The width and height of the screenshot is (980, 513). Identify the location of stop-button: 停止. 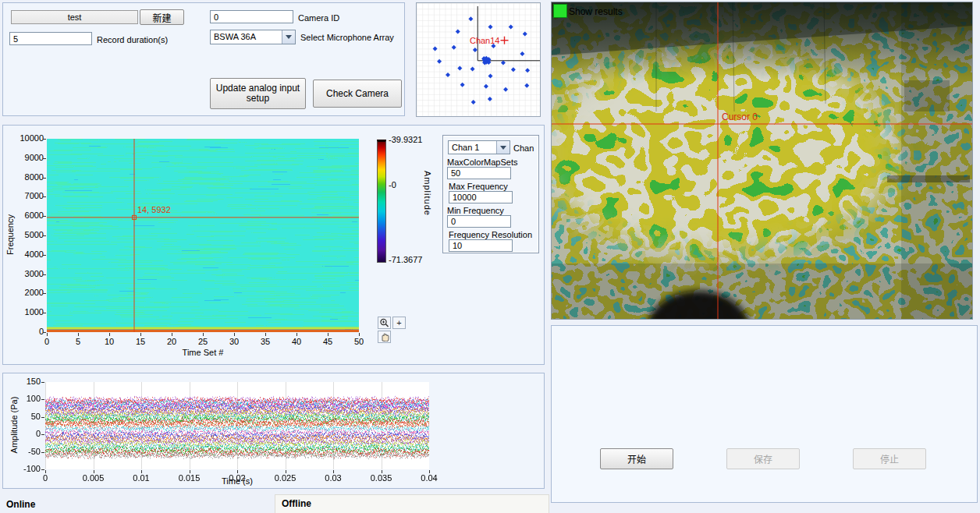
(889, 458).